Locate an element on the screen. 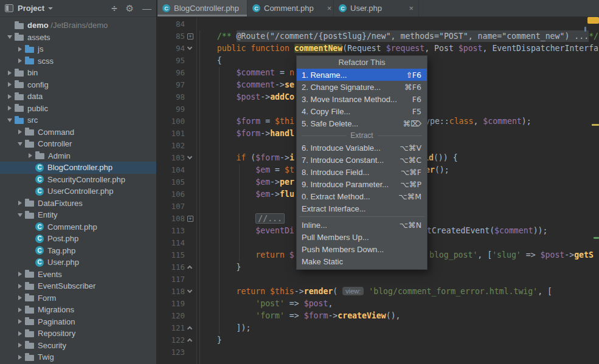 The width and height of the screenshot is (599, 364). tree-item-comment-php: CComment.php is located at coordinates (78, 227).